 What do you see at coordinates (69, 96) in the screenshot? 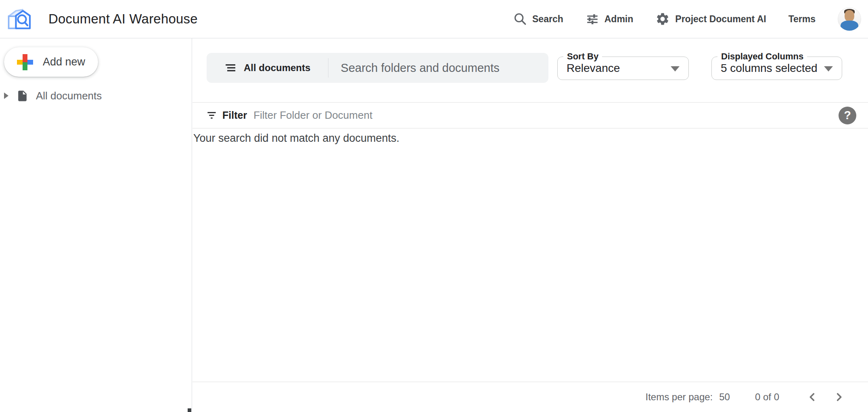
I see `sidebar-item-label: All documents` at bounding box center [69, 96].